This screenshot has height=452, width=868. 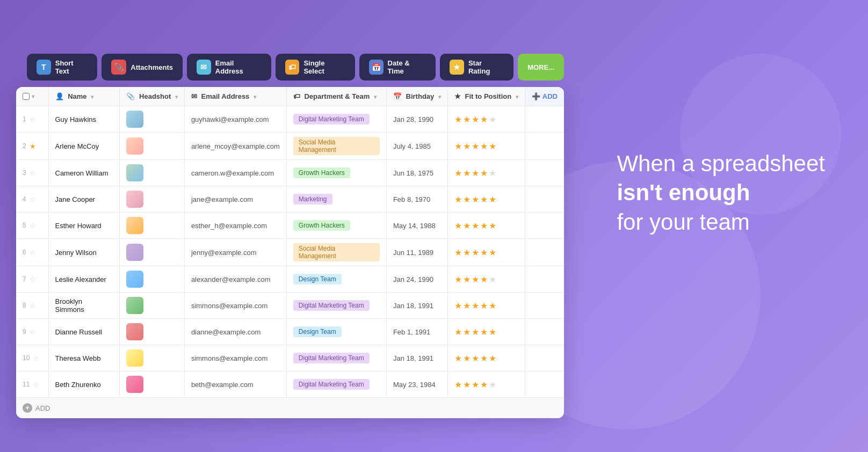 I want to click on row-star-9: ☆, so click(x=33, y=332).